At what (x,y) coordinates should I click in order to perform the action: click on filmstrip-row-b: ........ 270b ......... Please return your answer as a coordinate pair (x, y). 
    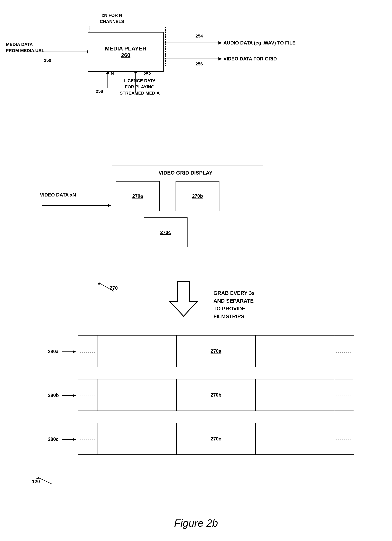
    Looking at the image, I should click on (216, 395).